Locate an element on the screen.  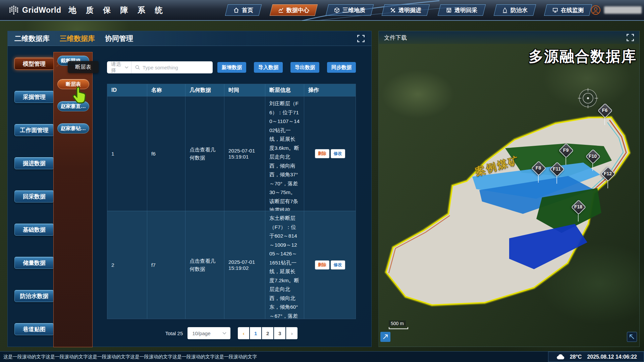
fault-marker-f10: F10 is located at coordinates (593, 156).